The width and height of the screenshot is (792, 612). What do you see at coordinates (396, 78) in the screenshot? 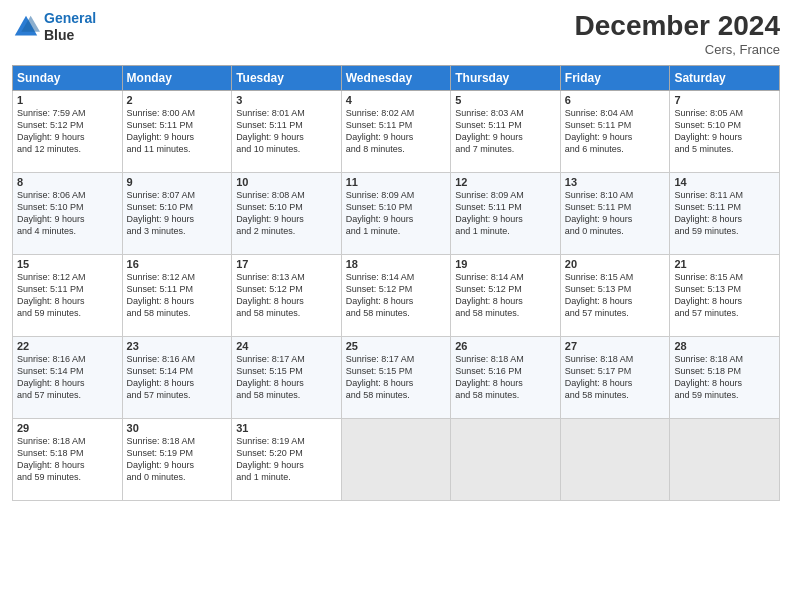
I see `weekday-header-wednesday: Wednesday` at bounding box center [396, 78].